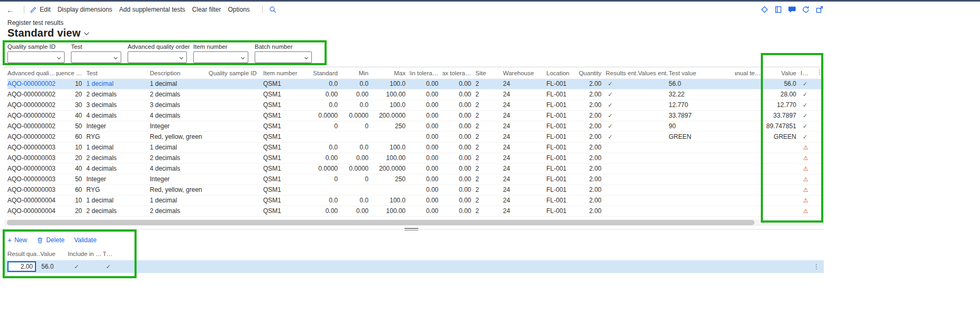 This screenshot has height=336, width=980. I want to click on scrollbar-thumb, so click(381, 223).